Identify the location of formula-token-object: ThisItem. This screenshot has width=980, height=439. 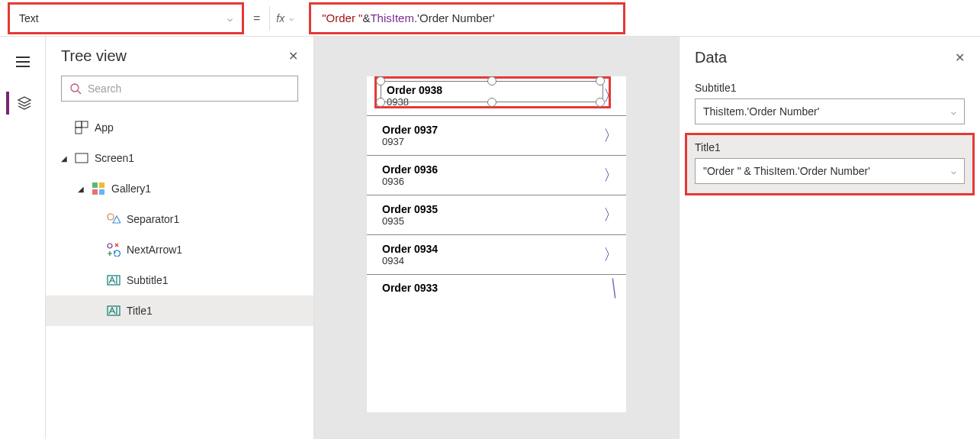
(392, 18).